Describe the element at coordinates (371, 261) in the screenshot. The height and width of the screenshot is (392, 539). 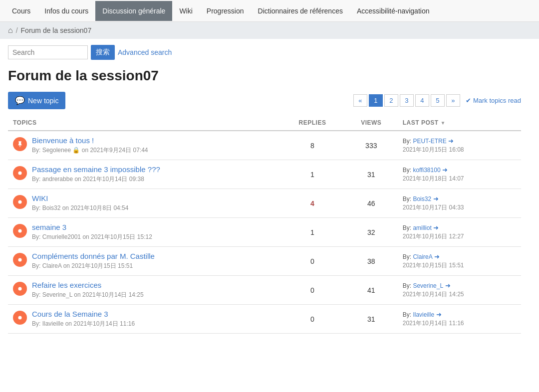
I see `views-cell: 38` at that location.